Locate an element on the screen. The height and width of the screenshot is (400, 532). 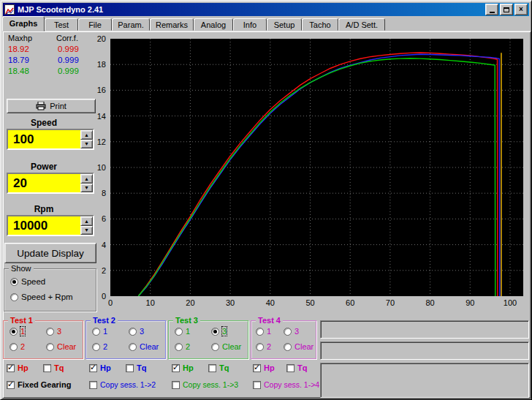
test2-hp-checkbox: ✓ Hp is located at coordinates (100, 368).